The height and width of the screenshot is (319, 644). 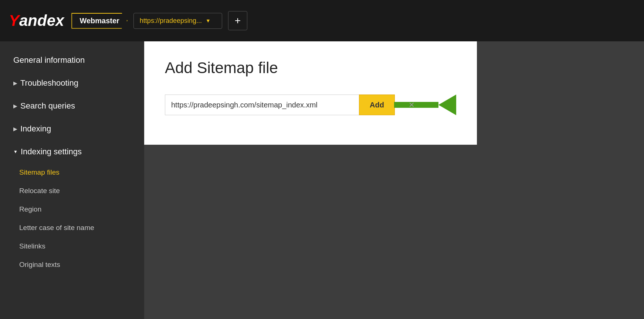 What do you see at coordinates (51, 152) in the screenshot?
I see `indexing-settings-label: Indexing settings` at bounding box center [51, 152].